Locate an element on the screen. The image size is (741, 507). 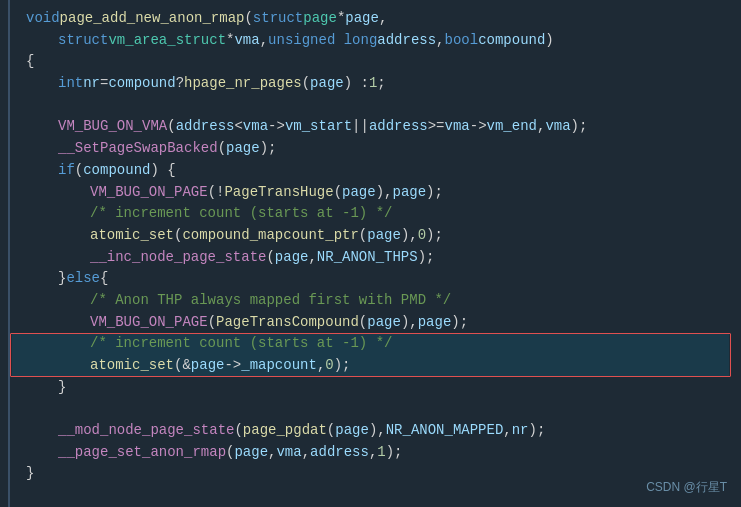
code-line: __page_set_anon_rmap(page, vma, address,… is located at coordinates (370, 453).